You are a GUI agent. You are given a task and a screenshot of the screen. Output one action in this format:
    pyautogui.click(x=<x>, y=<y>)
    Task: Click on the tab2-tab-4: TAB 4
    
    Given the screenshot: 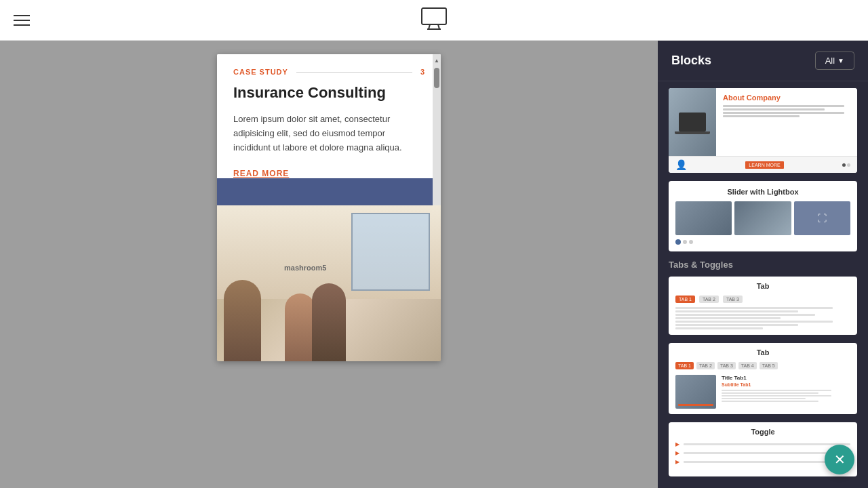 What is the action you would take?
    pyautogui.click(x=747, y=366)
    